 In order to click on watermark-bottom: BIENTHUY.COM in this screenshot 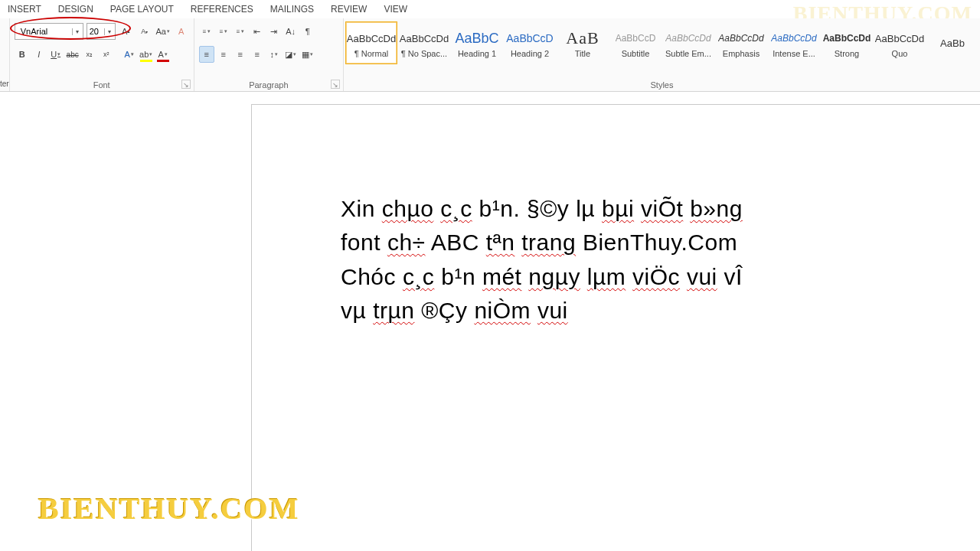, I will do `click(168, 508)`.